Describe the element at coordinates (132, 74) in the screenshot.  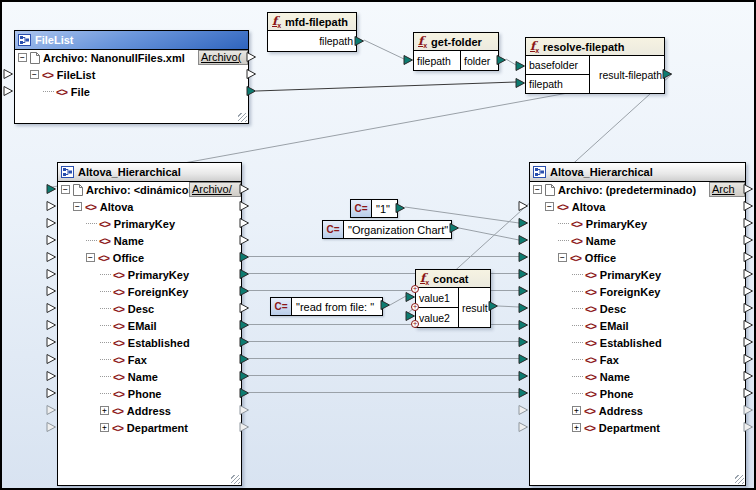
I see `tree-row: FileList` at that location.